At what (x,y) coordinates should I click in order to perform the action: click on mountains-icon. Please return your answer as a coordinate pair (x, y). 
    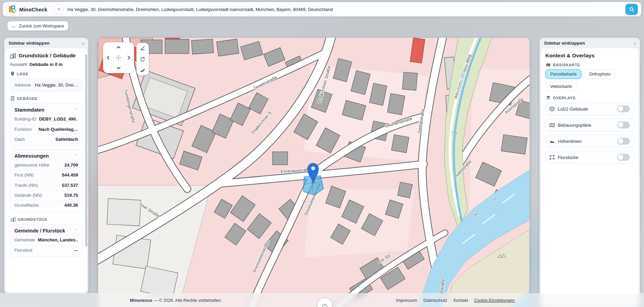
    Looking at the image, I should click on (552, 141).